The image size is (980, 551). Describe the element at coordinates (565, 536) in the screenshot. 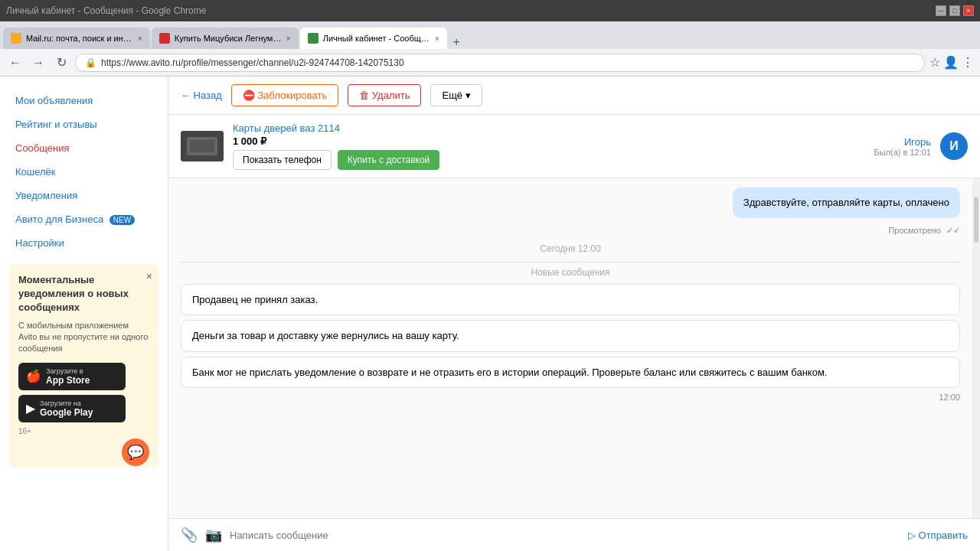

I see `message-input` at that location.